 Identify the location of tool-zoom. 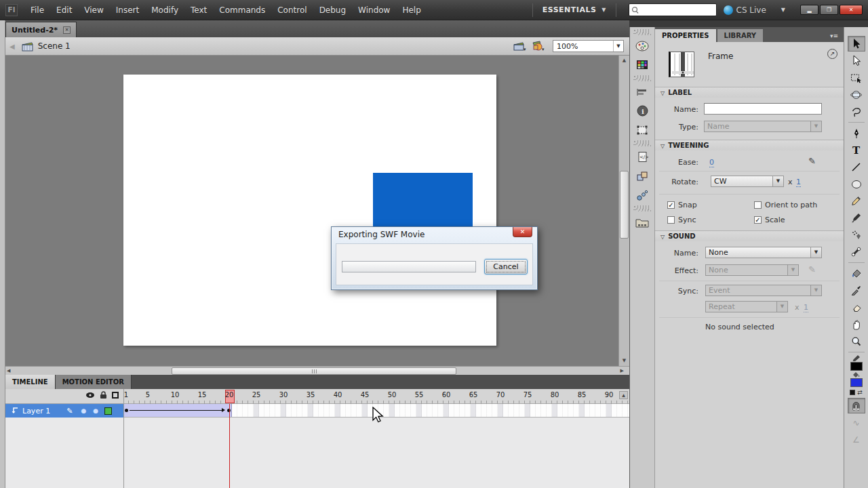
(856, 342).